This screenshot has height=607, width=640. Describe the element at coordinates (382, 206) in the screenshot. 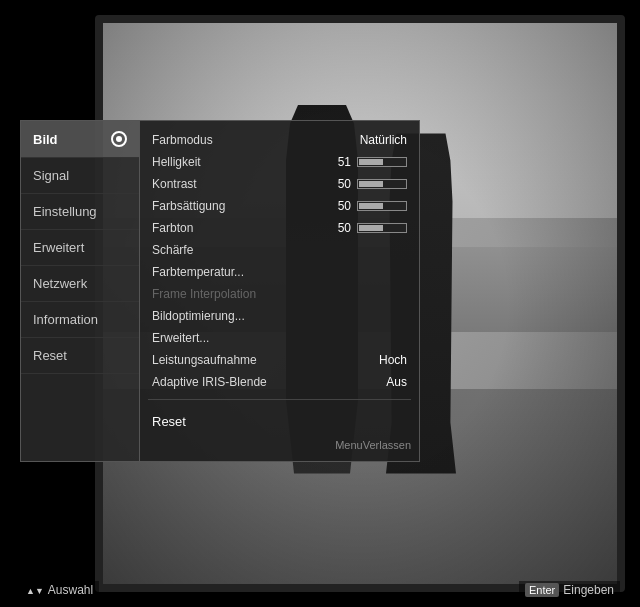

I see `farbsaettigung-track` at that location.